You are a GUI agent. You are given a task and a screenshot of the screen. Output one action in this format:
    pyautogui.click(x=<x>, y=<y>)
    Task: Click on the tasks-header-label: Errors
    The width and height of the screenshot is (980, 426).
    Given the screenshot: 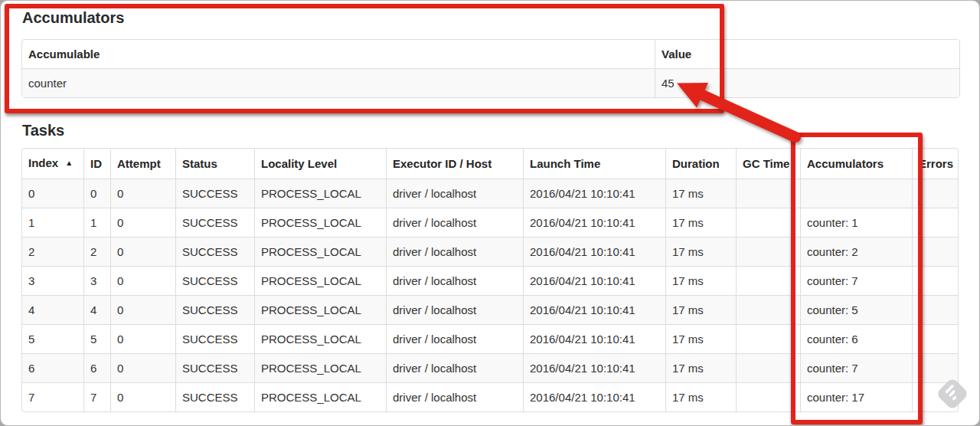 What is the action you would take?
    pyautogui.click(x=936, y=164)
    